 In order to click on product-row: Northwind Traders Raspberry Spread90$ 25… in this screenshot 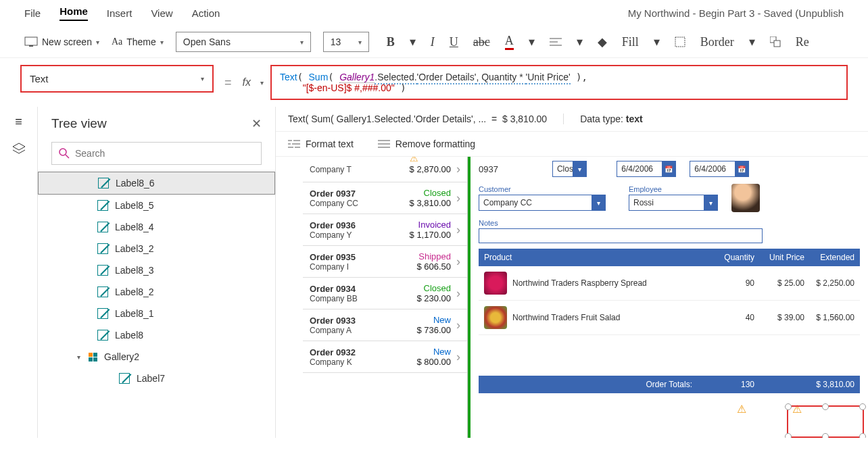, I will do `click(669, 284)`.